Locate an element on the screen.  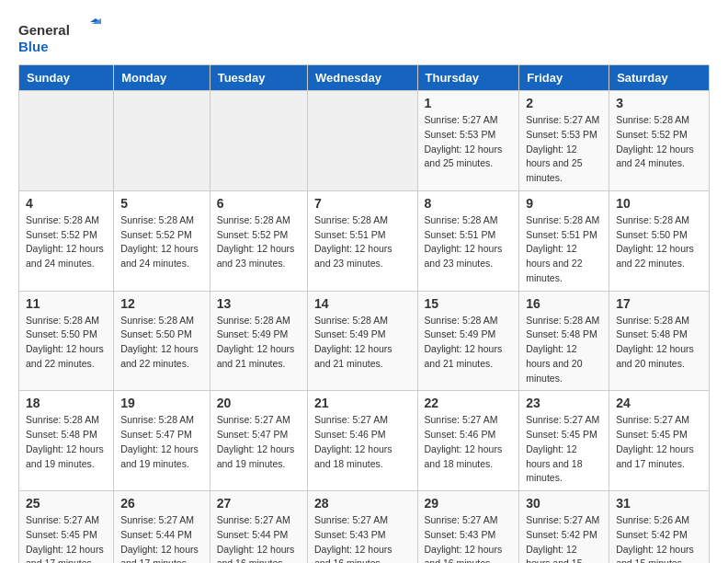
daylight-label: Daylight: 12 hours and 21 minutes. is located at coordinates (256, 356).